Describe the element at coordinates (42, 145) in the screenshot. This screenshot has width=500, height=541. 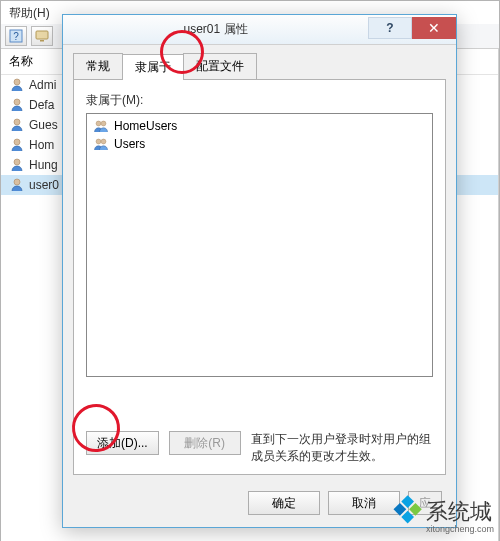
I see `user-list-label: Hom` at that location.